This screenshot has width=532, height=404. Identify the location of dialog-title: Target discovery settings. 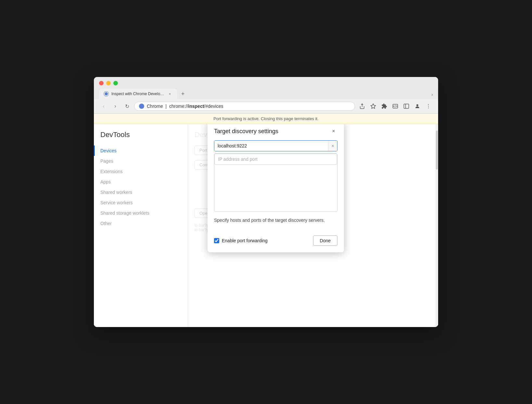
(246, 131).